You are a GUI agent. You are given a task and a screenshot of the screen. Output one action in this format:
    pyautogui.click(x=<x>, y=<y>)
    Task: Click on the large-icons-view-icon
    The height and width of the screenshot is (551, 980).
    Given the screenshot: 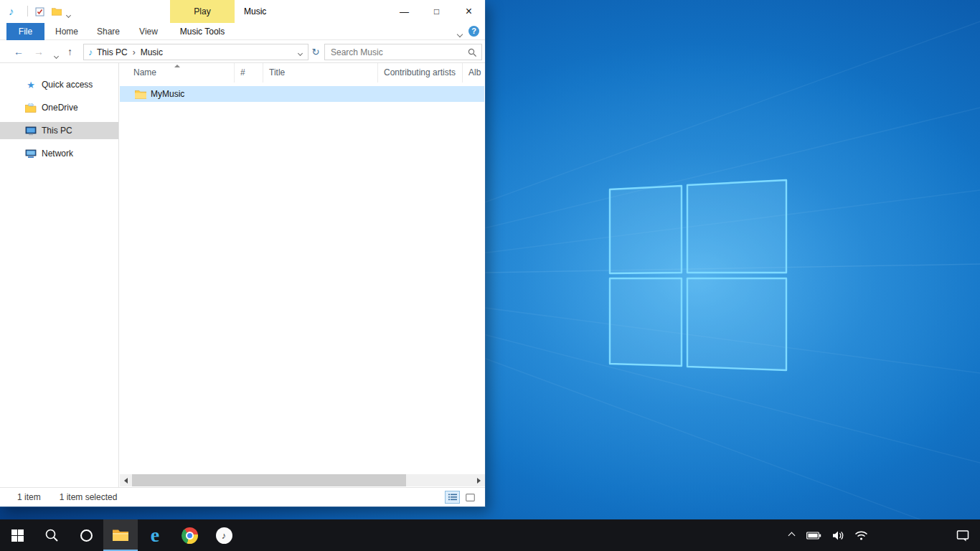 What is the action you would take?
    pyautogui.click(x=471, y=498)
    